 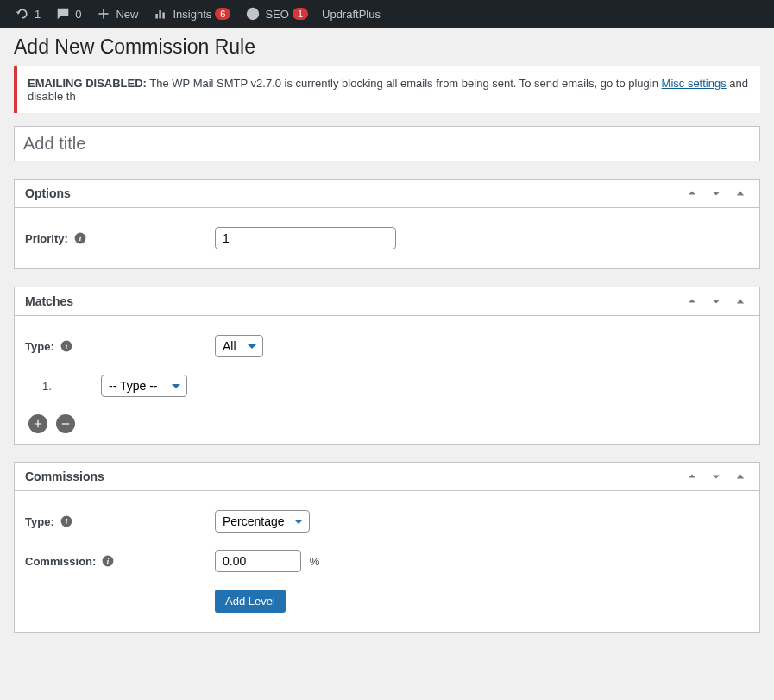 What do you see at coordinates (262, 521) in the screenshot?
I see `commissions-type-select: Percentage` at bounding box center [262, 521].